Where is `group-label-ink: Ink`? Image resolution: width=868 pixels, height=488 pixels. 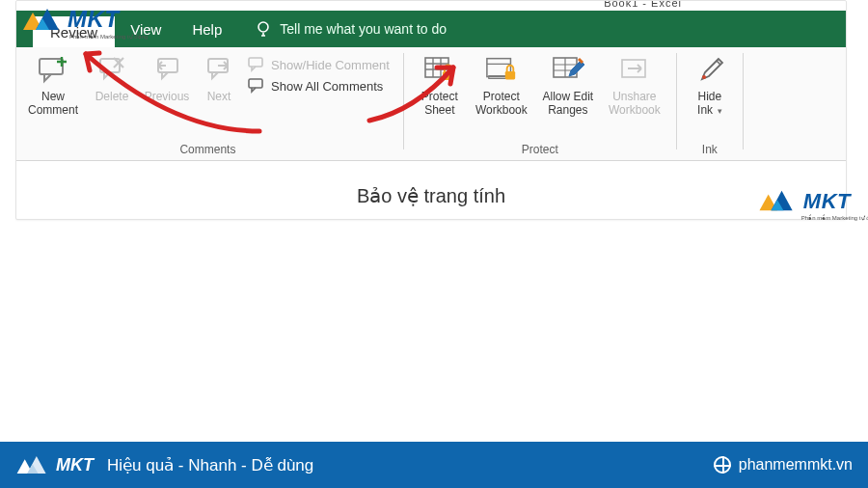
group-label-ink: Ink is located at coordinates (710, 150).